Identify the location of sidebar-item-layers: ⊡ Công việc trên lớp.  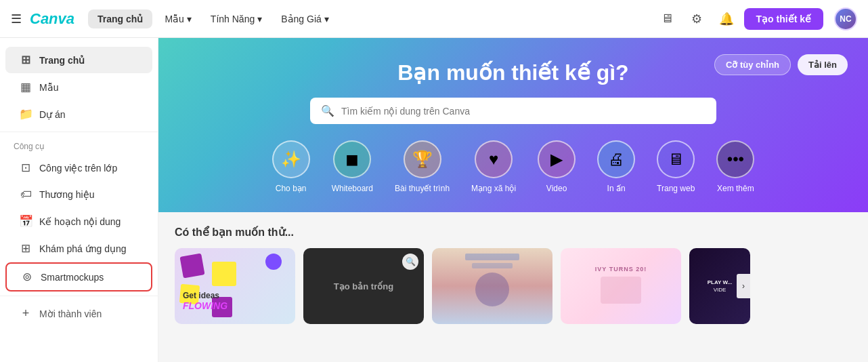
(79, 168).